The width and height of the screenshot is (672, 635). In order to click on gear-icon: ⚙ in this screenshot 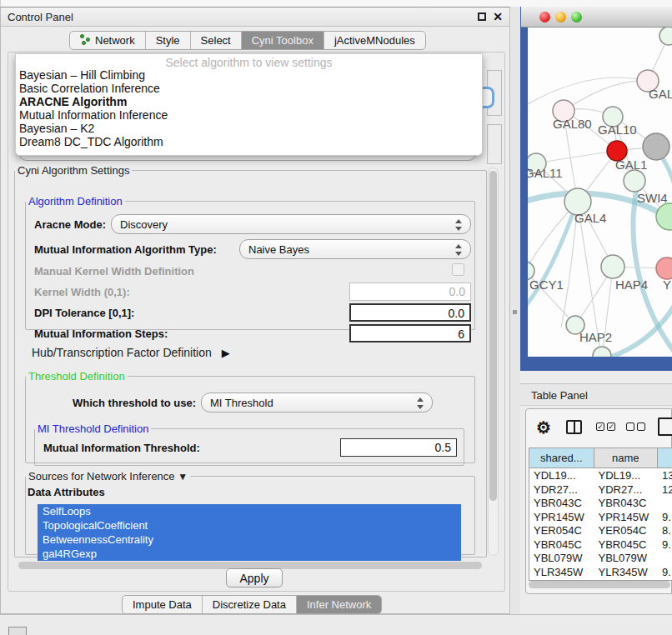, I will do `click(544, 428)`.